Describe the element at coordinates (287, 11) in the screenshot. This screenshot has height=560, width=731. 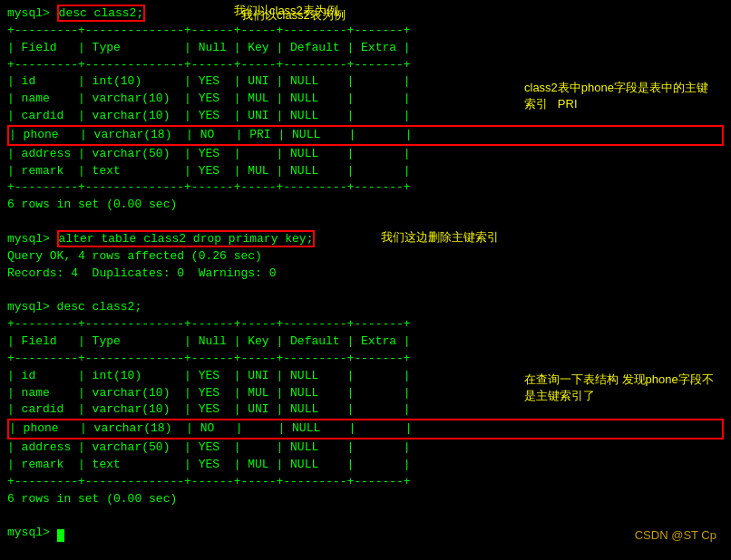
I see `annotation-intro: 我们以class2表为例` at that location.